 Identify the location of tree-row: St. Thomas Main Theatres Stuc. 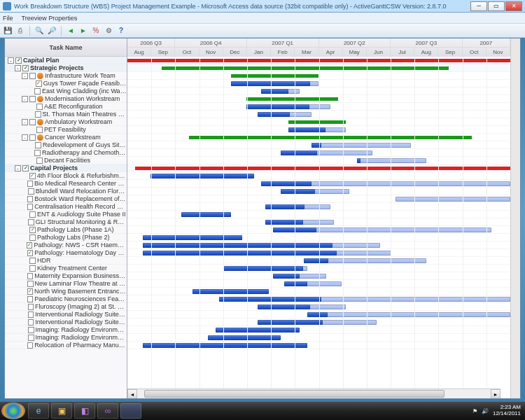
(66, 115).